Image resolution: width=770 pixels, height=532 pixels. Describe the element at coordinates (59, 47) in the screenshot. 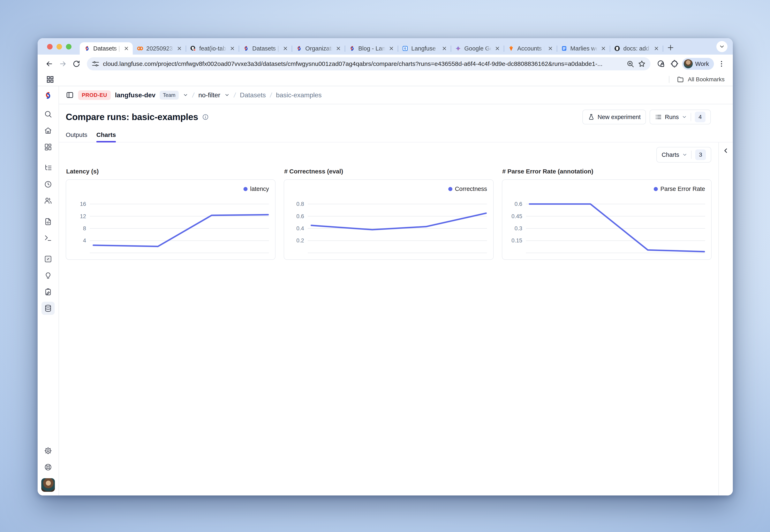

I see `window-controls` at that location.